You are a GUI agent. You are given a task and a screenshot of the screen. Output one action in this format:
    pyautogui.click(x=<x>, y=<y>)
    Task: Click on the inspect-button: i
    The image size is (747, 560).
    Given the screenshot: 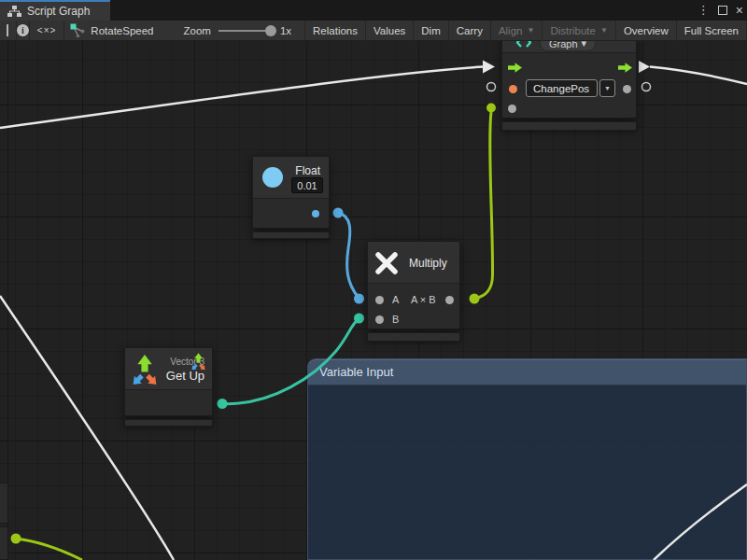 What is the action you would take?
    pyautogui.click(x=23, y=31)
    